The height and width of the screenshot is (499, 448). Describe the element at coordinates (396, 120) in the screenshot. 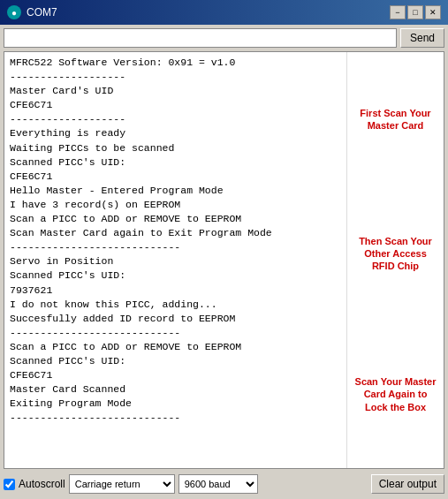

I see `side-label-1: First Scan Your Master Card` at that location.